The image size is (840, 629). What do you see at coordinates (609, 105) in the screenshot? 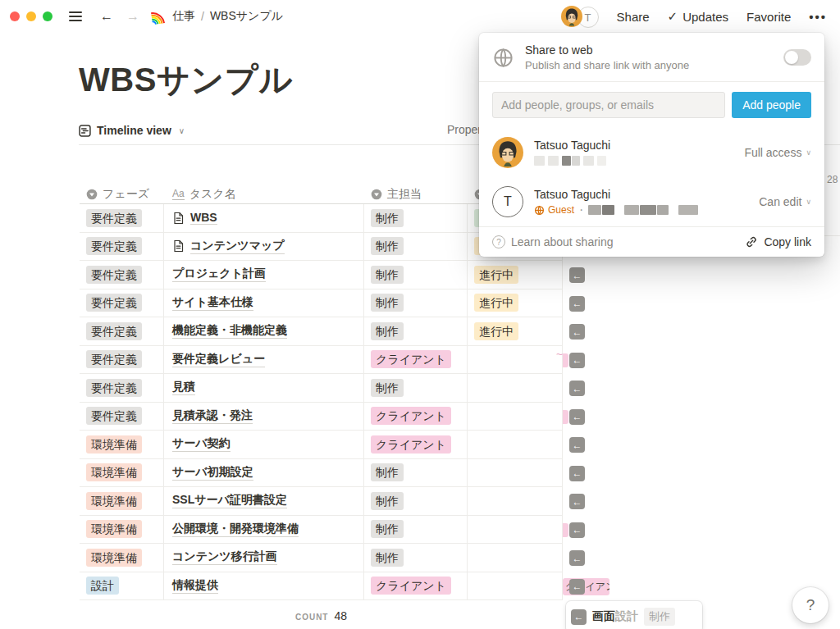
I see `invite-input` at bounding box center [609, 105].